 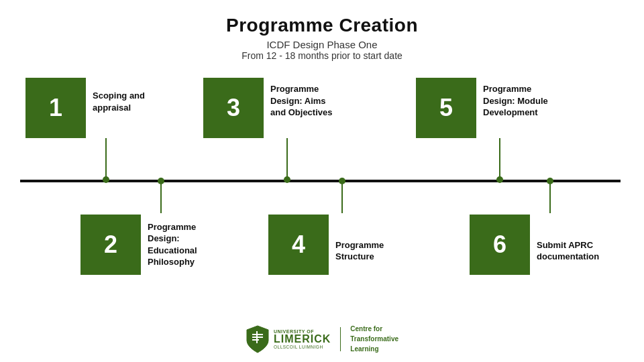 I want to click on step-2-box: 2, so click(x=111, y=245).